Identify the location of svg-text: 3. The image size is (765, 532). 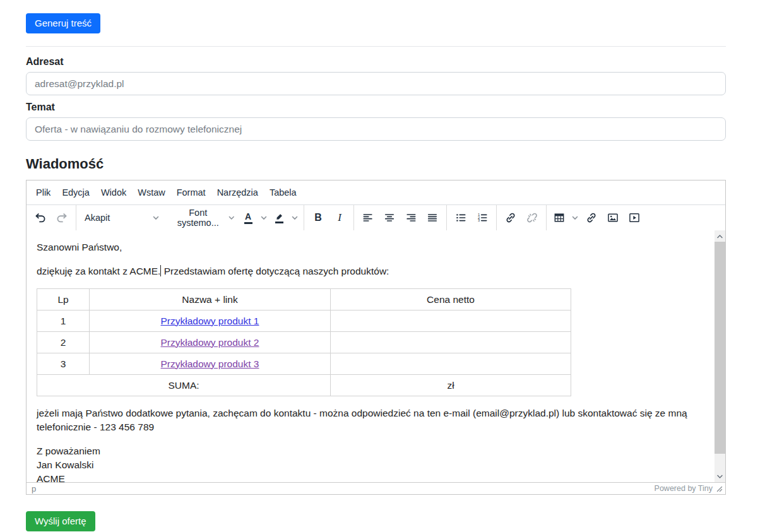
(478, 220).